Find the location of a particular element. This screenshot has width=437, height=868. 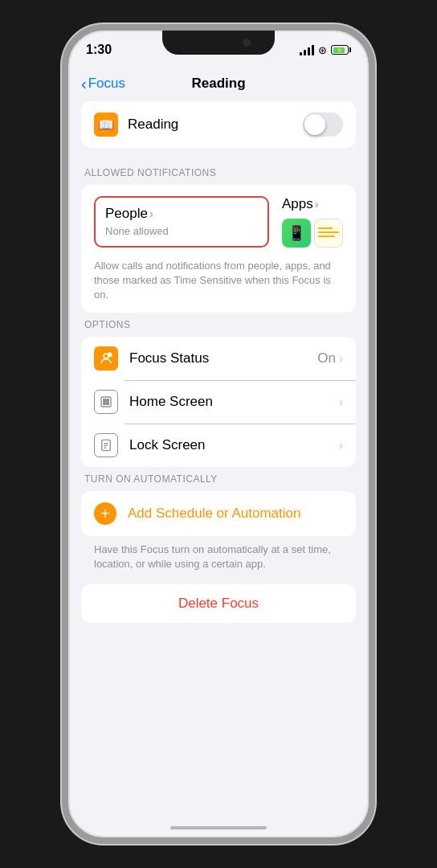

delete-focus-label: Delete Focus is located at coordinates (218, 604).